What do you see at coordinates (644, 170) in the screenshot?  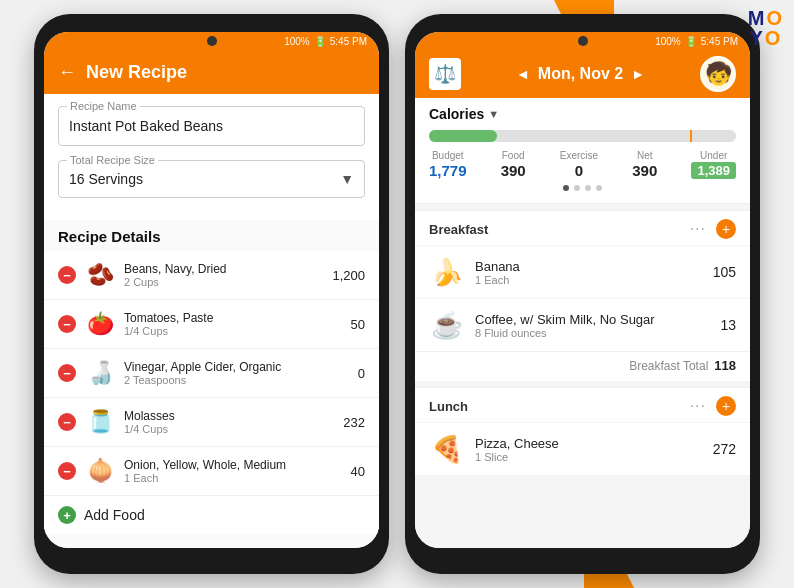 I see `stat-net-value: 390` at bounding box center [644, 170].